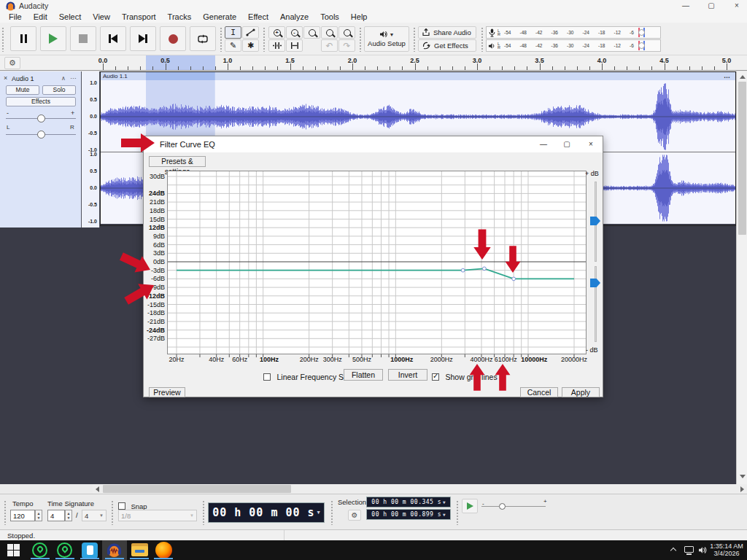 This screenshot has height=560, width=747. Describe the element at coordinates (83, 39) in the screenshot. I see `stop-button` at that location.